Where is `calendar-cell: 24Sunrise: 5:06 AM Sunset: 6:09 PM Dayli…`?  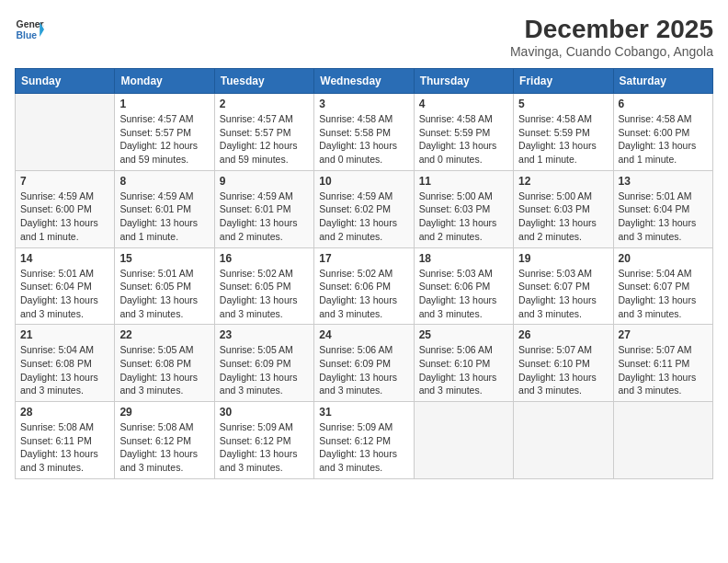 calendar-cell: 24Sunrise: 5:06 AM Sunset: 6:09 PM Dayli… is located at coordinates (364, 363).